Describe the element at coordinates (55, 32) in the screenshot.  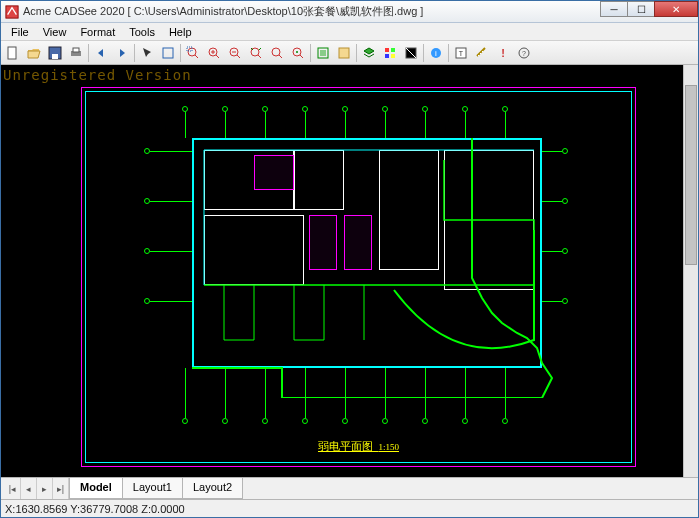
I see `menu-view: View` at that location.